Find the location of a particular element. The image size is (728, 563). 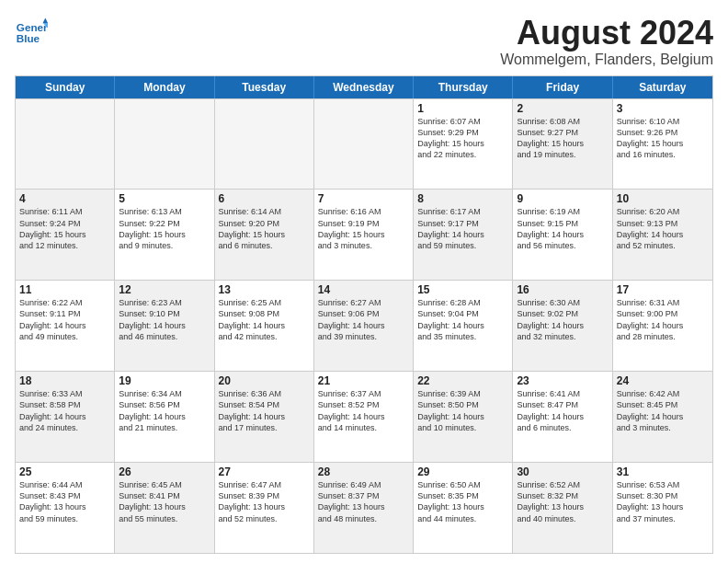

table-row: 21Sunrise: 6:37 AMSunset: 8:52 PMDayligh… is located at coordinates (364, 417).